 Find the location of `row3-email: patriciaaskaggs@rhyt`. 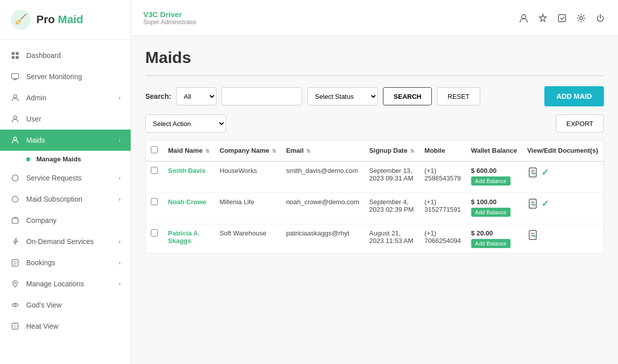

row3-email: patriciaaskaggs@rhyt is located at coordinates (323, 239).